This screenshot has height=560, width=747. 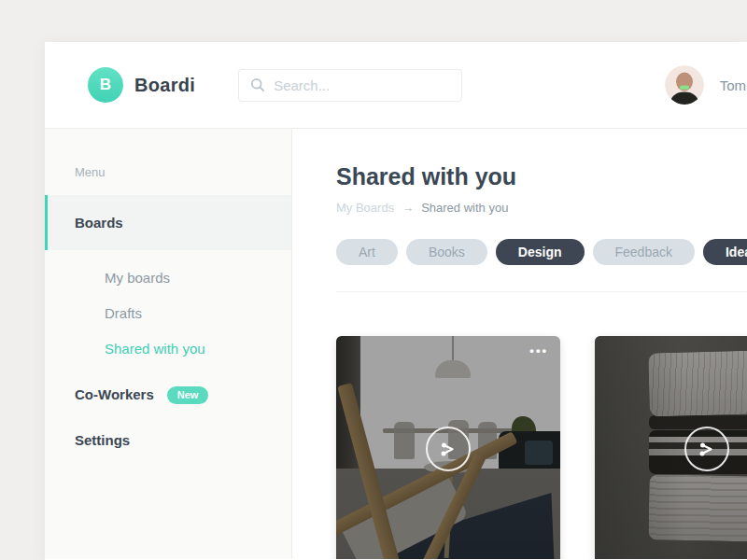 What do you see at coordinates (367, 252) in the screenshot?
I see `tag-art: Art` at bounding box center [367, 252].